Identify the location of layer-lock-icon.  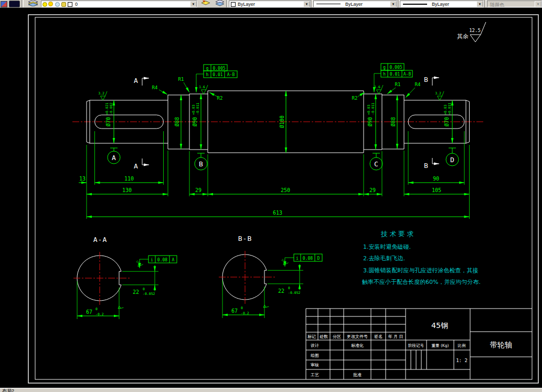
(58, 4).